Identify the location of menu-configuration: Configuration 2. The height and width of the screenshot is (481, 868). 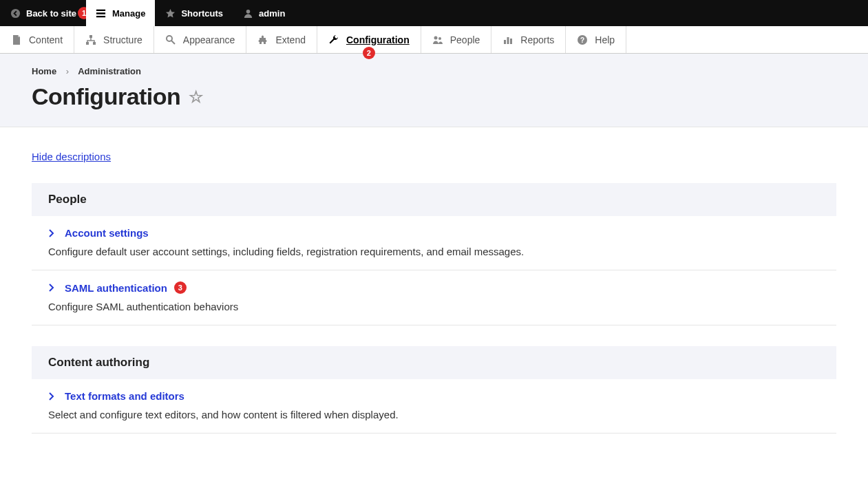
(369, 40).